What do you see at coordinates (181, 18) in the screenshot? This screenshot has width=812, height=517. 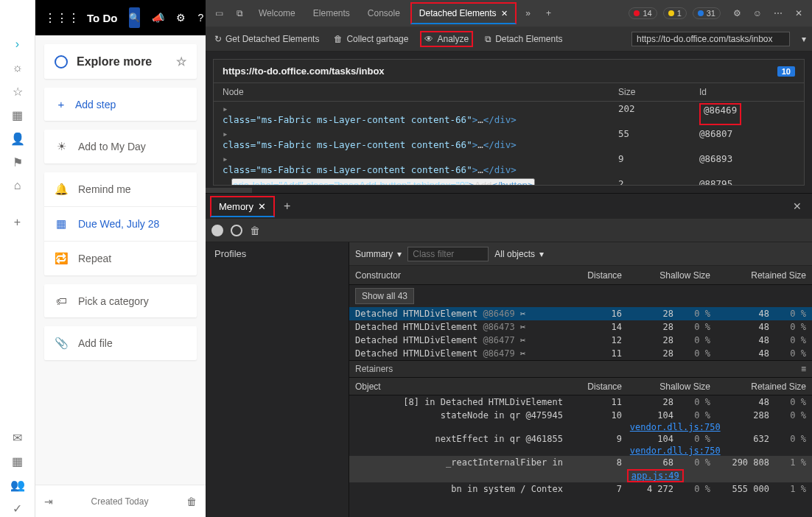 I see `settings-icon: ⚙` at bounding box center [181, 18].